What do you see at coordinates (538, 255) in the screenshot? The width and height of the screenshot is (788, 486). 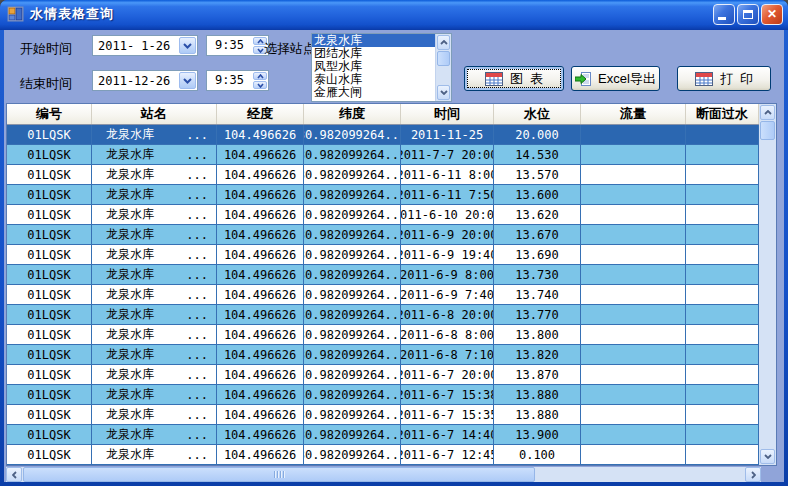 I see `table-cell: 13.690` at bounding box center [538, 255].